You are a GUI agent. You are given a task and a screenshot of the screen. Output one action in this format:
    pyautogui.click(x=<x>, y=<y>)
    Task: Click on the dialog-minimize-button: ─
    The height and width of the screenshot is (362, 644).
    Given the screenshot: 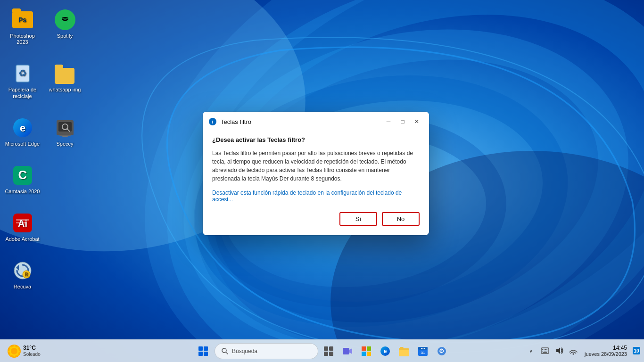 What is the action you would take?
    pyautogui.click(x=388, y=122)
    